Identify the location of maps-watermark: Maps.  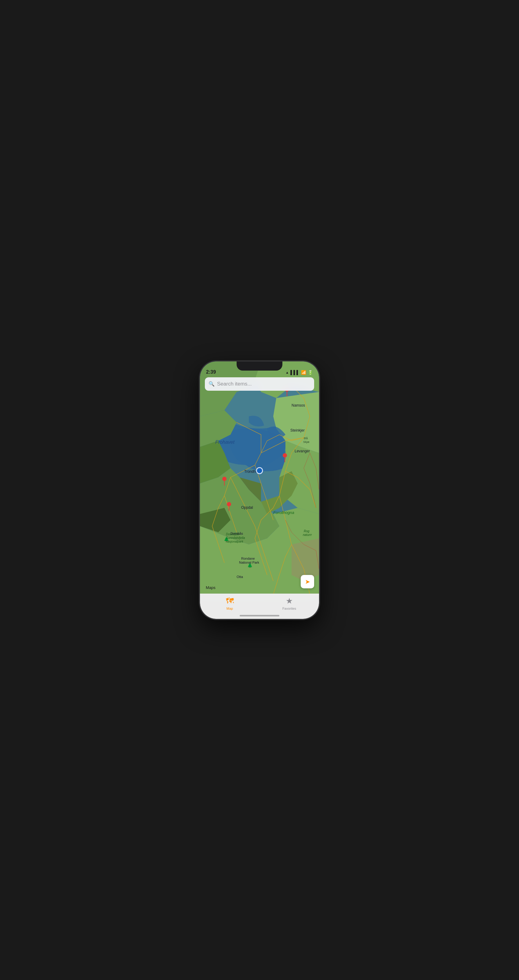
(210, 588).